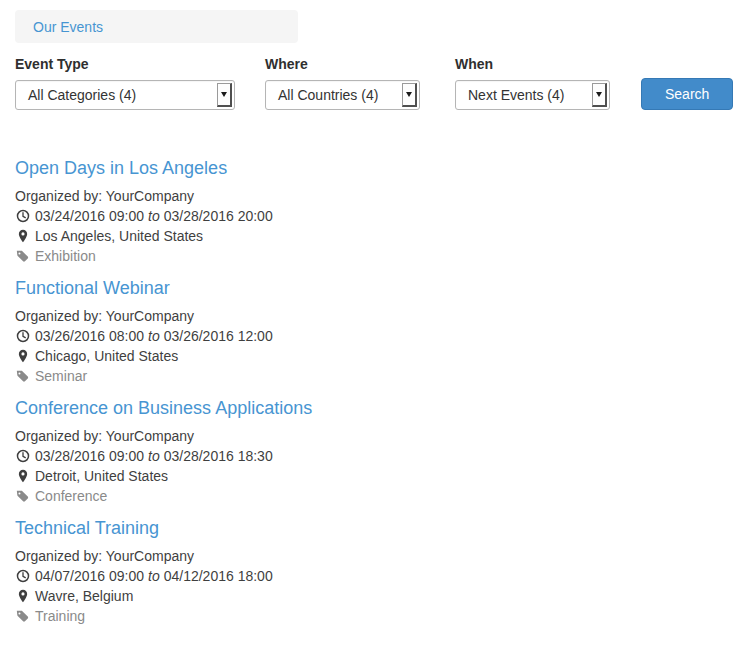  I want to click on event-title-link: Conference on Business Applications, so click(164, 408).